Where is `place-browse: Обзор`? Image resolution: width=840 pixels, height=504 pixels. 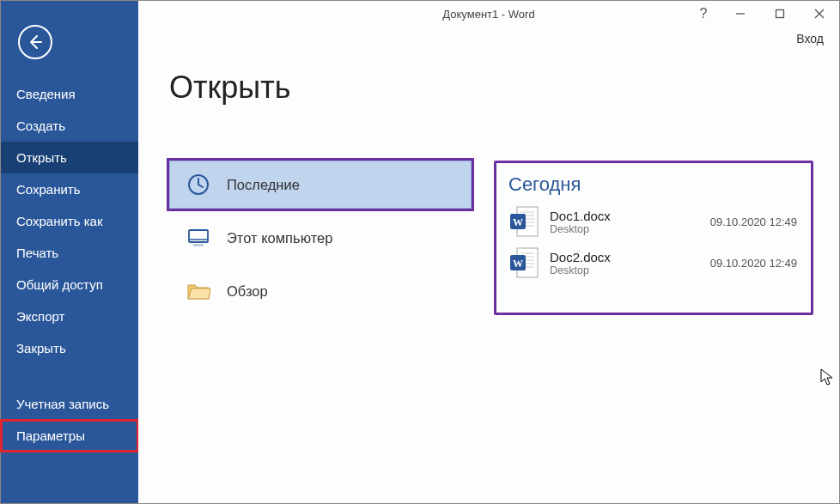 place-browse: Обзор is located at coordinates (320, 291).